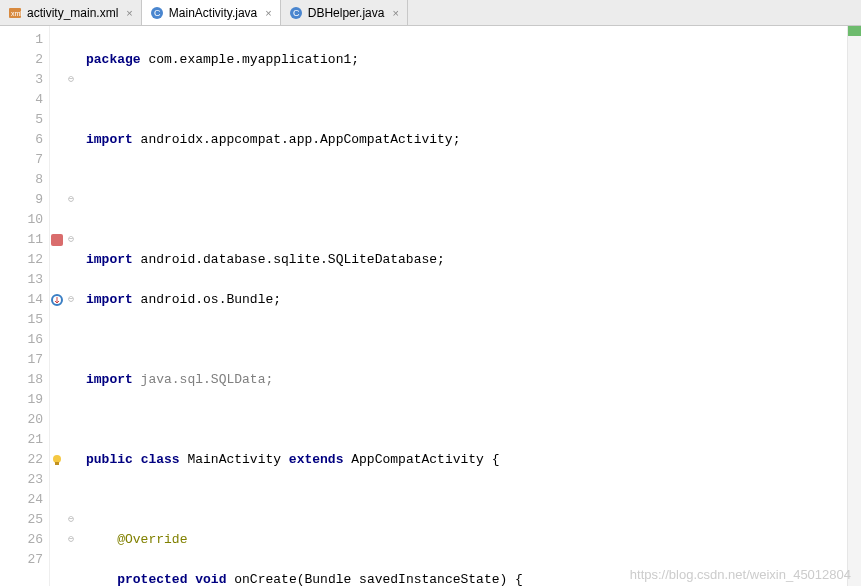  What do you see at coordinates (57, 460) in the screenshot?
I see `lightbulb-icon` at bounding box center [57, 460].